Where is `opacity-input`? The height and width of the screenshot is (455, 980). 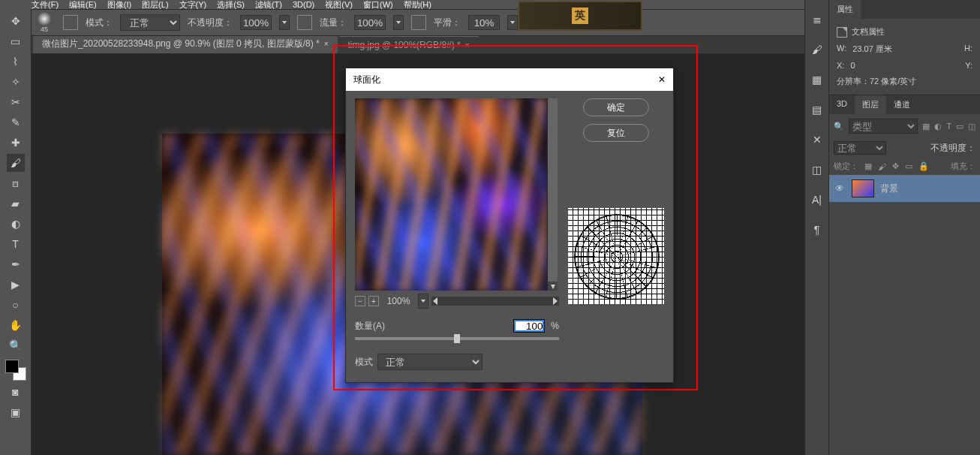 opacity-input is located at coordinates (256, 23).